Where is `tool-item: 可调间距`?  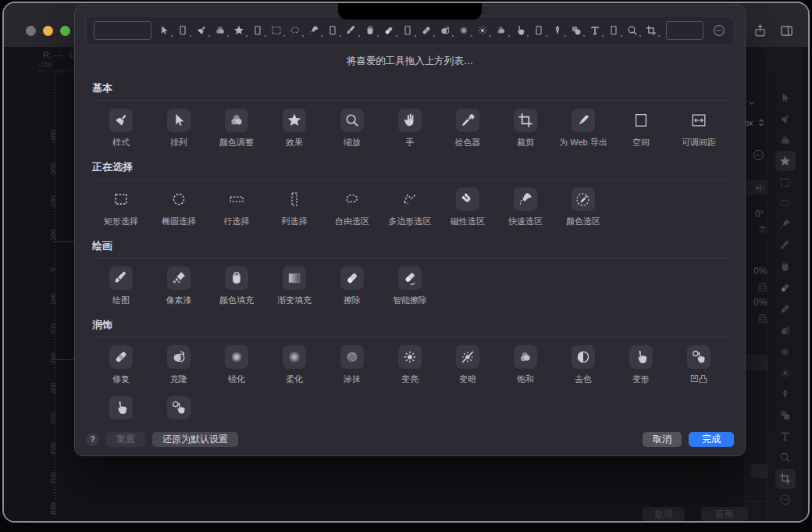
tool-item: 可调间距 is located at coordinates (699, 128).